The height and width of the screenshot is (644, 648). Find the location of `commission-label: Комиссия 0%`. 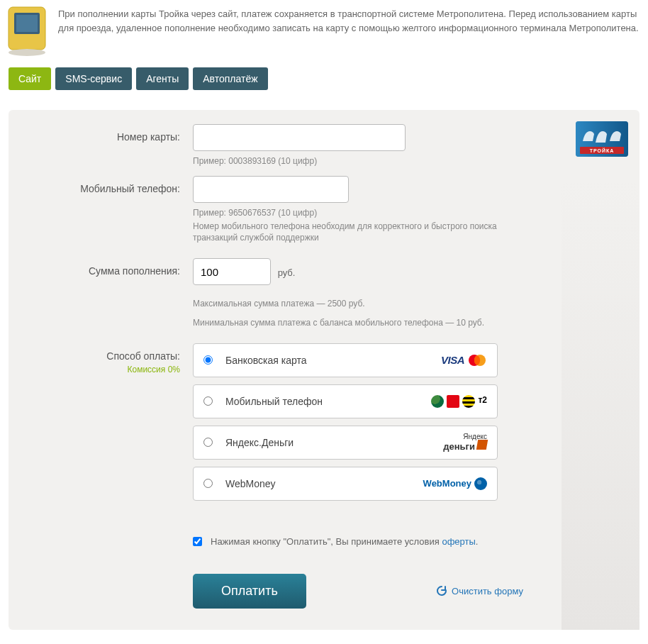

commission-label: Комиссия 0% is located at coordinates (103, 370).